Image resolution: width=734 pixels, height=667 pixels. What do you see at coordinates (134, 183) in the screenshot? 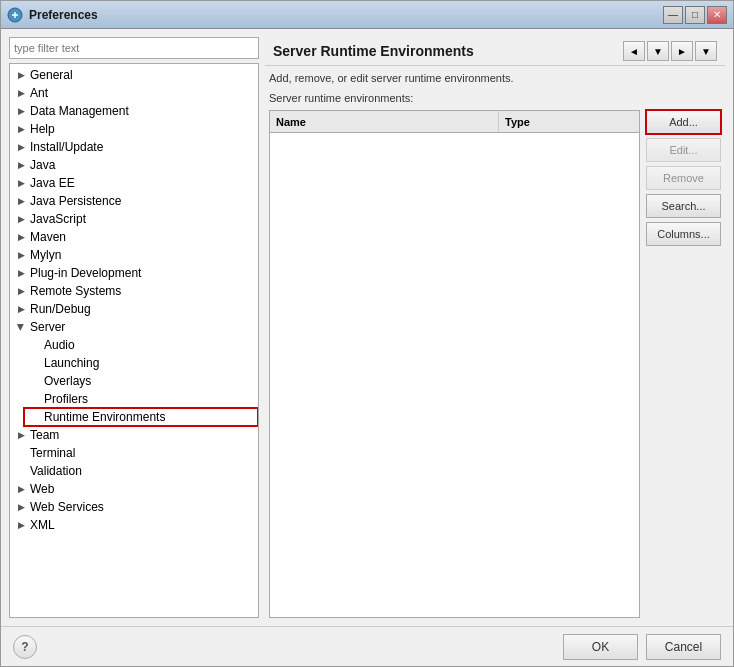
I see `tree-item-java-ee: ▶Java EE` at bounding box center [134, 183].